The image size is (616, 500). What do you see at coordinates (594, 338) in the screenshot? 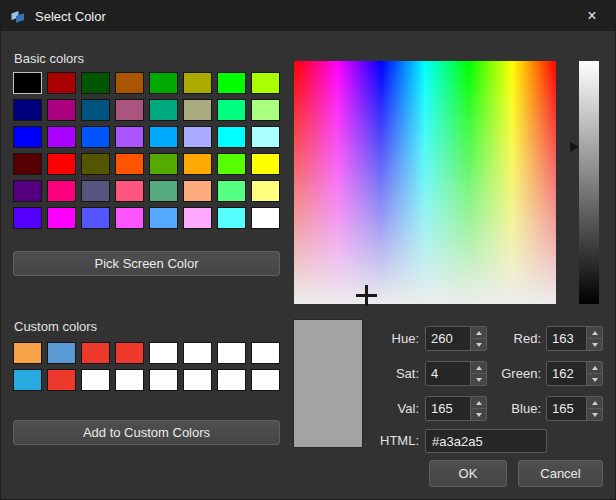
I see `red-spin-buttons` at bounding box center [594, 338].